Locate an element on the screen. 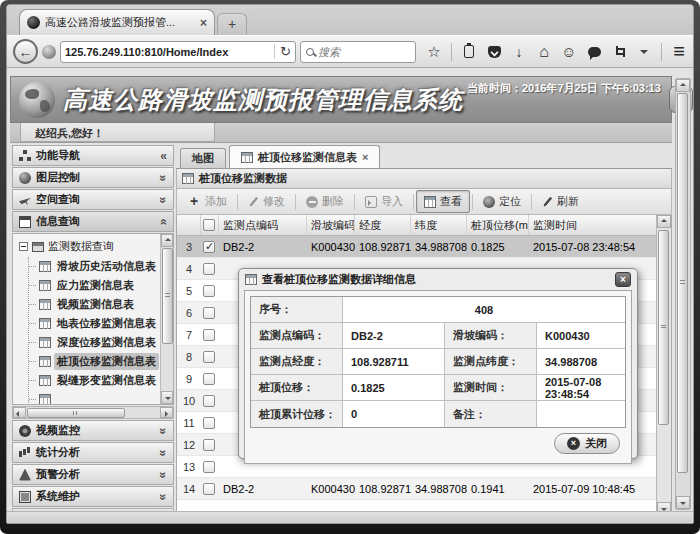 This screenshot has height=534, width=700. tree-item: 裂缝形变监测信息表 is located at coordinates (93, 380).